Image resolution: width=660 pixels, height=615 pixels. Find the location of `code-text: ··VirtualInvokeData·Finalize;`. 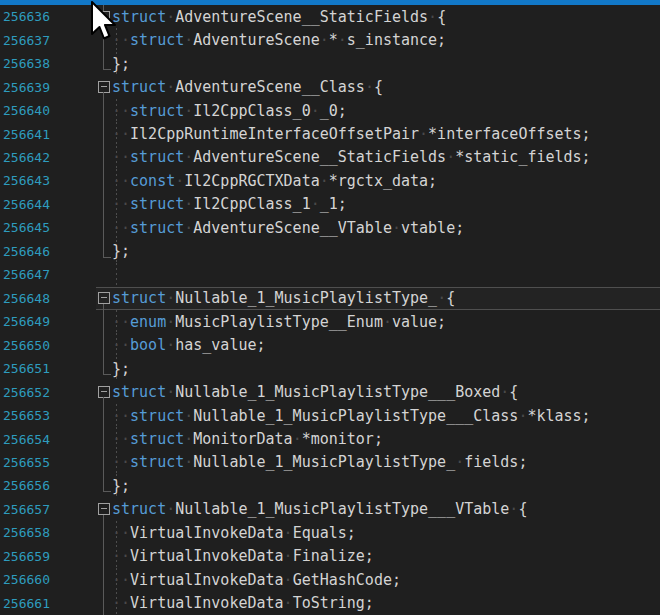

code-text: ··VirtualInvokeData·Finalize; is located at coordinates (243, 556).